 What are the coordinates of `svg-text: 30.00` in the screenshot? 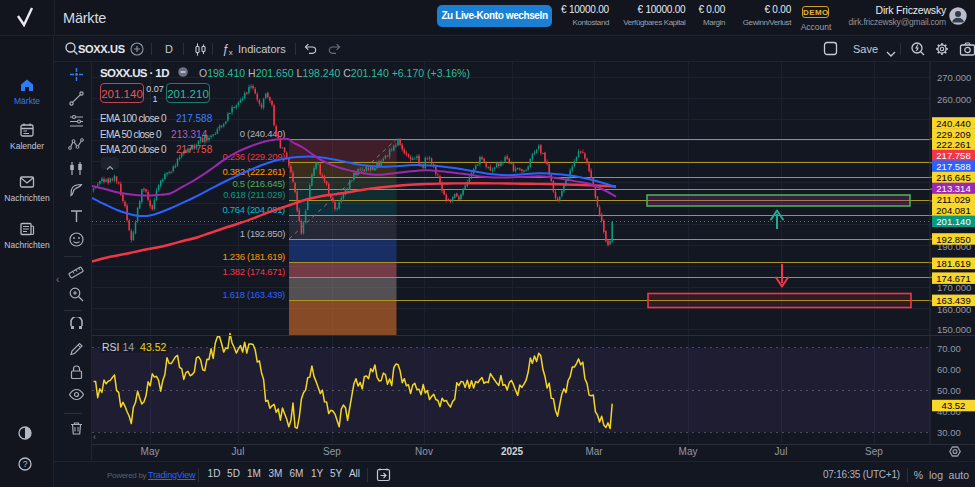 It's located at (949, 432).